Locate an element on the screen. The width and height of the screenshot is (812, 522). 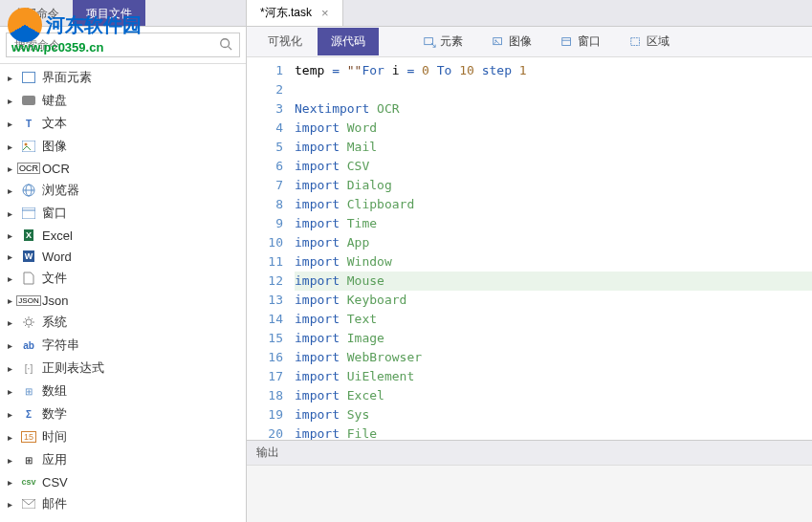
ocr-icon: OCR is located at coordinates (29, 168).